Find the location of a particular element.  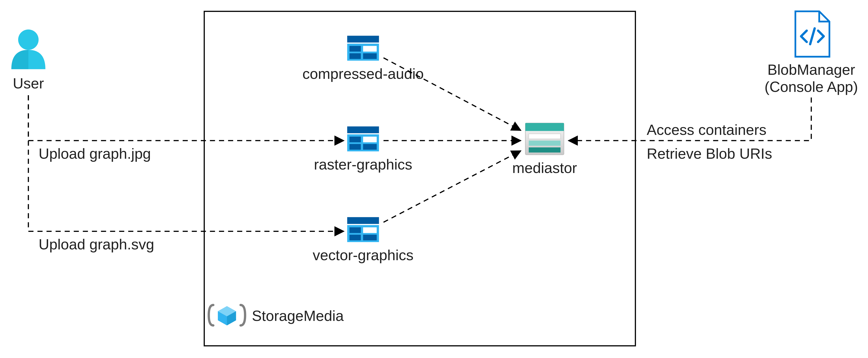

blobmanager-label-line1: BlobManager is located at coordinates (811, 70).